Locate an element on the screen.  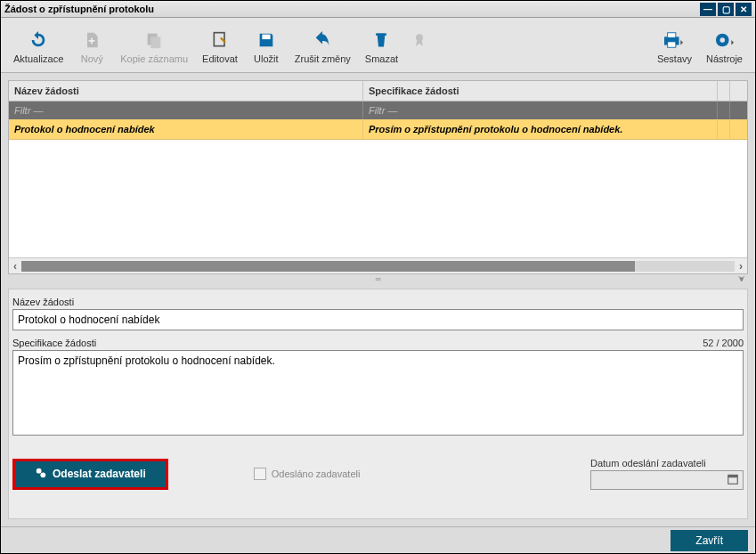
date-column: Datum odeslání zadavateli is located at coordinates (667, 474).